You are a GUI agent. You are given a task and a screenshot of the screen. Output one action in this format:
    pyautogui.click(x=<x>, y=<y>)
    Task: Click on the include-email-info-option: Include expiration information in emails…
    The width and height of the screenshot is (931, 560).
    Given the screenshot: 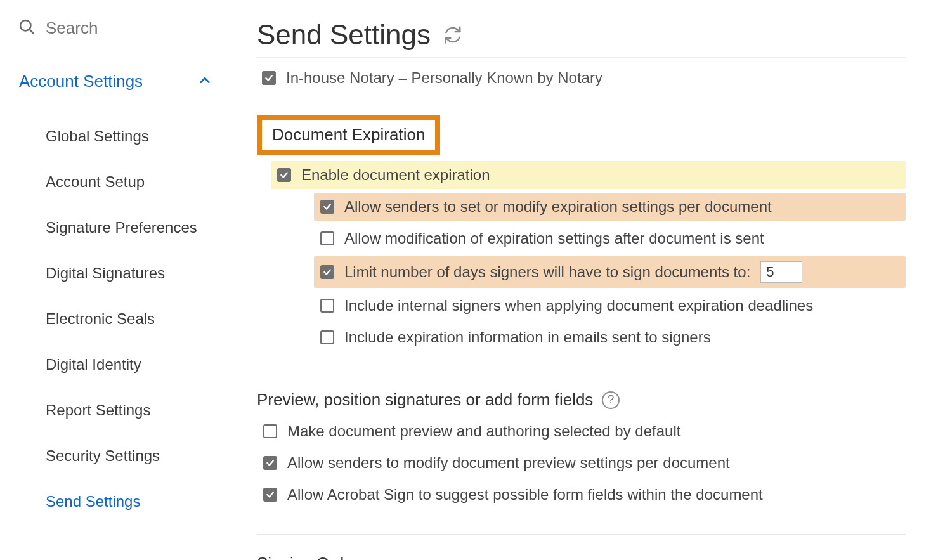 What is the action you would take?
    pyautogui.click(x=610, y=337)
    